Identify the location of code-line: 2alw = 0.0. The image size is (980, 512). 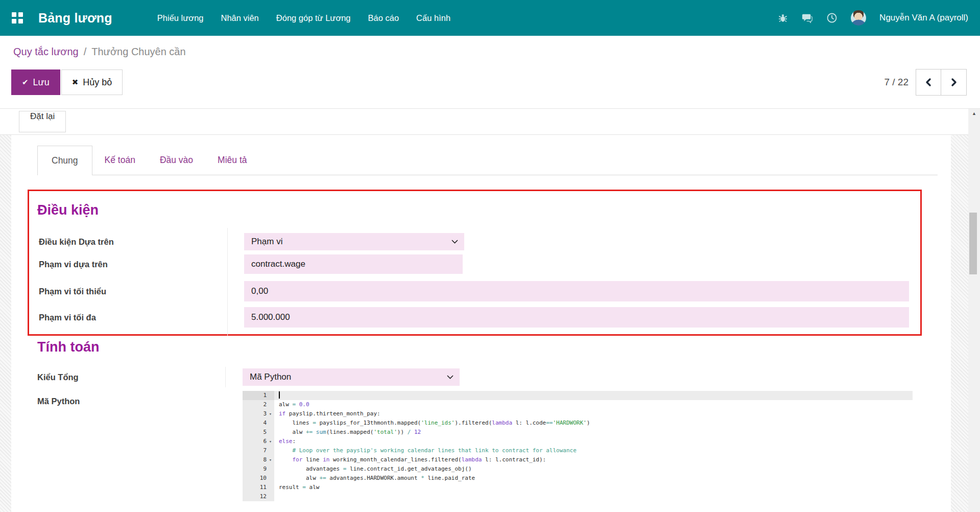
(578, 405).